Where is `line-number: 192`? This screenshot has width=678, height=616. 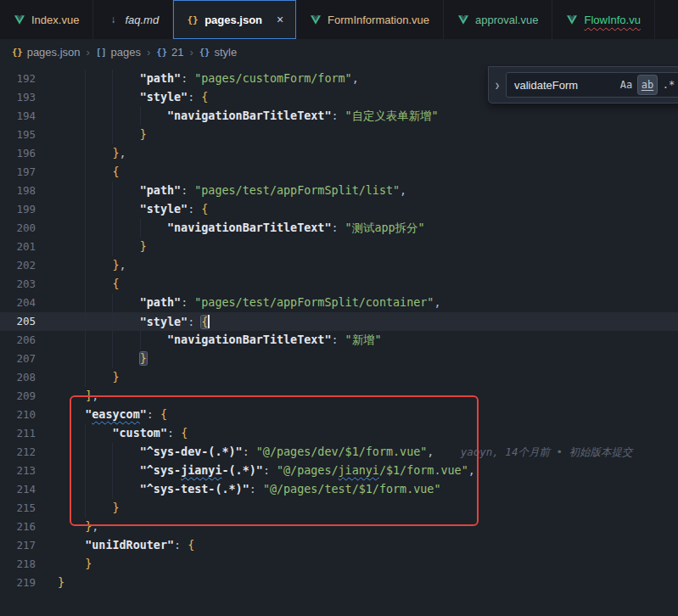 line-number: 192 is located at coordinates (18, 79).